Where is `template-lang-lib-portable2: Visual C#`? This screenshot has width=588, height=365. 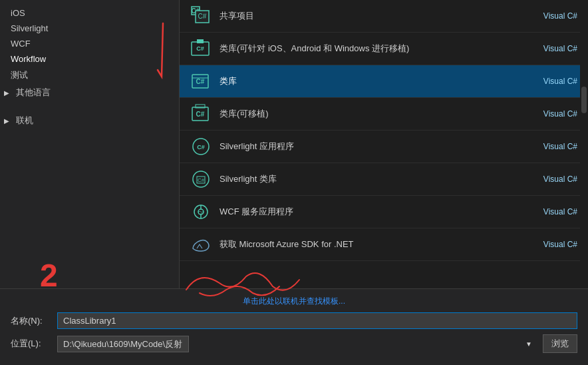
template-lang-lib-portable2: Visual C# is located at coordinates (554, 114).